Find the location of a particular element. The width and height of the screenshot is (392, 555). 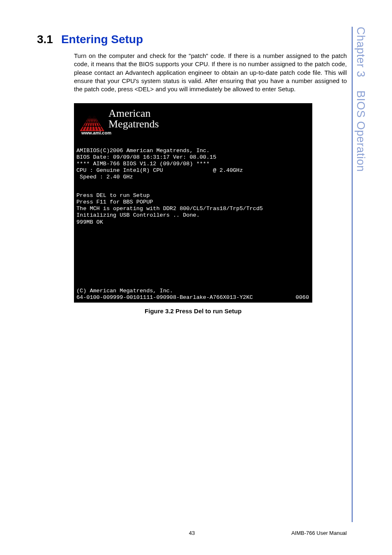

bios-line: **** AIMB-766 BIOS V1.12 (09/09/08) **** is located at coordinates (143, 164).